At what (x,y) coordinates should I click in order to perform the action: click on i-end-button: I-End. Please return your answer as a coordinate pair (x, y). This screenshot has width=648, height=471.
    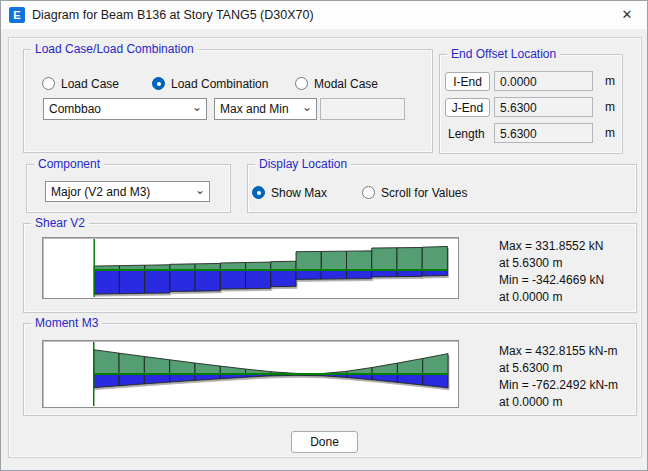
    Looking at the image, I should click on (468, 82).